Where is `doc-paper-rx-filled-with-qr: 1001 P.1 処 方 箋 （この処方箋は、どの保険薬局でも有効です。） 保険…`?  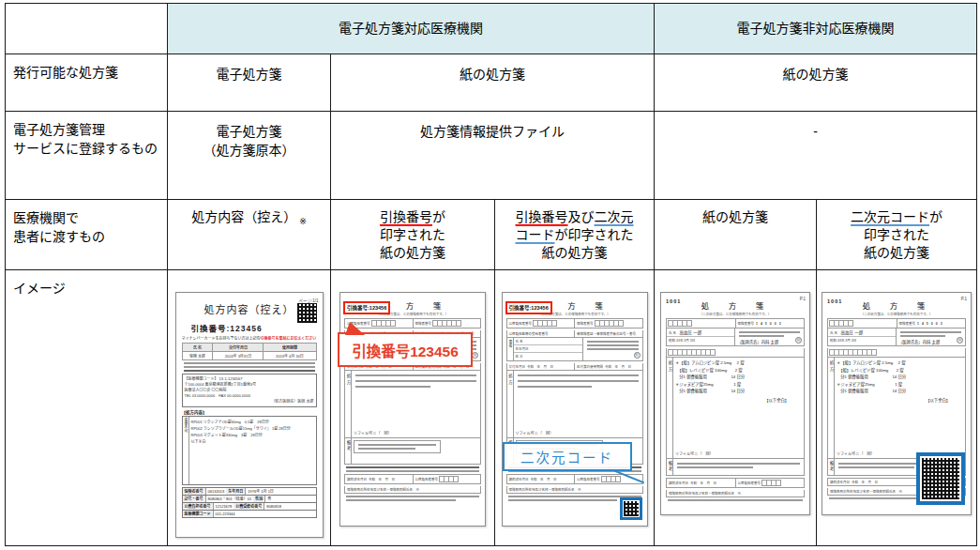 doc-paper-rx-filled-with-qr: 1001 P.1 処 方 箋 （この処方箋は、どの保険薬局でも有効です。） 保険… is located at coordinates (897, 404).